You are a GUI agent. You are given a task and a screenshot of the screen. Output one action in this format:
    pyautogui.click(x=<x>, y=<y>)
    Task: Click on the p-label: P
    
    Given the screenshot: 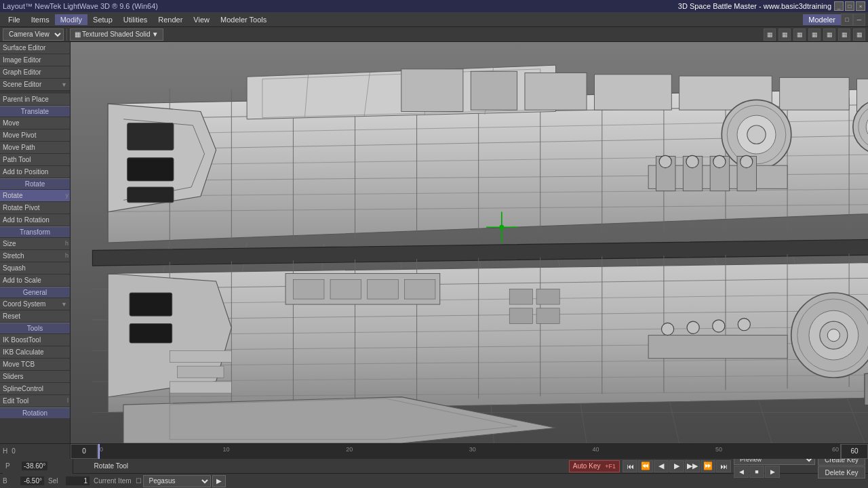 What is the action you would take?
    pyautogui.click(x=12, y=466)
    